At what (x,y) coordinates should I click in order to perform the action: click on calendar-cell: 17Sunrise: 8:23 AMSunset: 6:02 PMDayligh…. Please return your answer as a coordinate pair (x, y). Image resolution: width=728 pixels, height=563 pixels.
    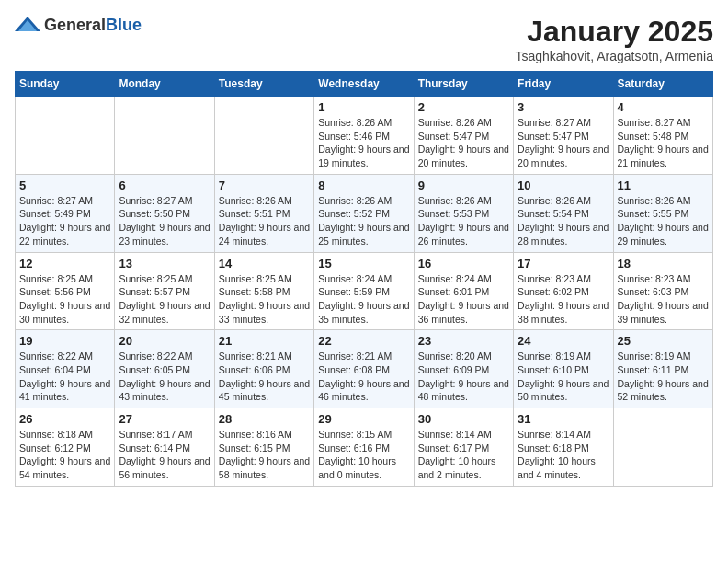
    Looking at the image, I should click on (563, 291).